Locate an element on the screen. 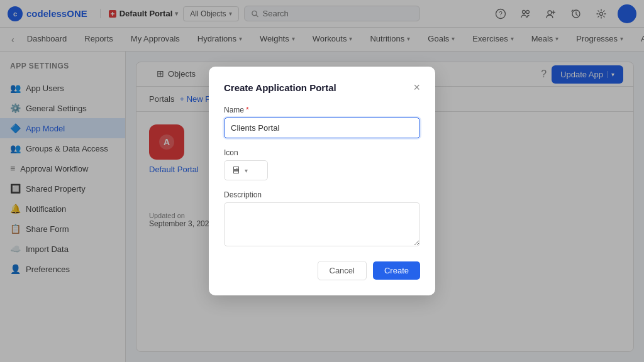  name-label-text: Name is located at coordinates (234, 110).